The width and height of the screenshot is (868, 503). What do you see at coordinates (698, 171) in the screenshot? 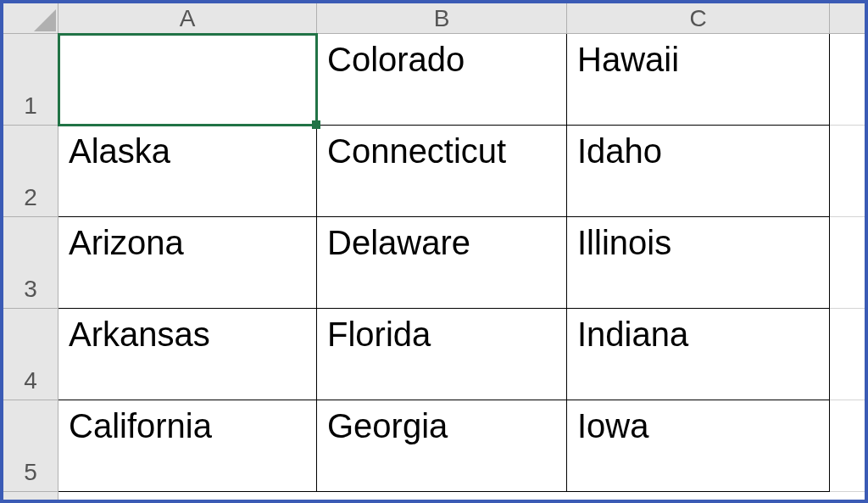
I see `cell-C2: Idaho` at bounding box center [698, 171].